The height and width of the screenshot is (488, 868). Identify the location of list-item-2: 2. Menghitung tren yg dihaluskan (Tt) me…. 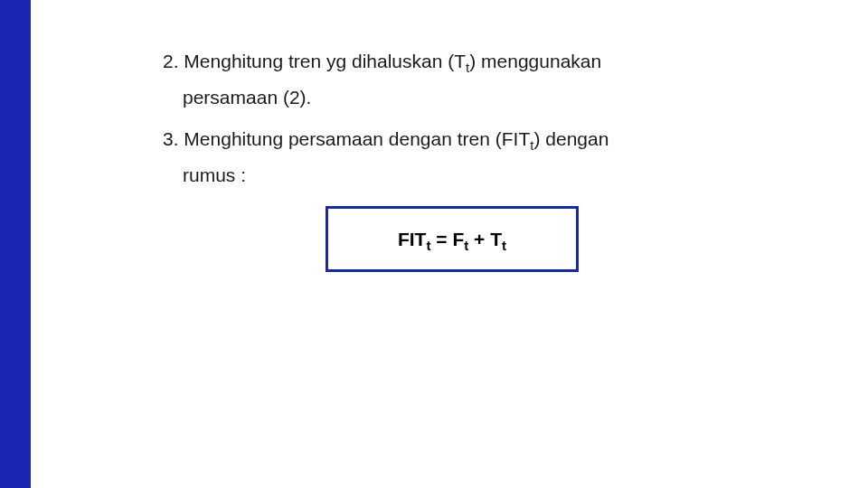
(452, 80).